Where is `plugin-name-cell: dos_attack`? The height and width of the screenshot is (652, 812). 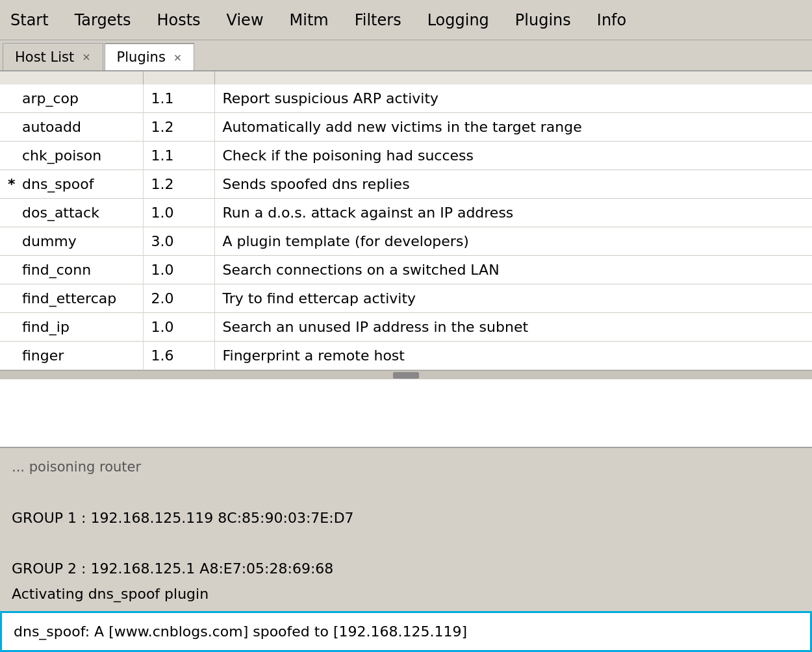
plugin-name-cell: dos_attack is located at coordinates (71, 213).